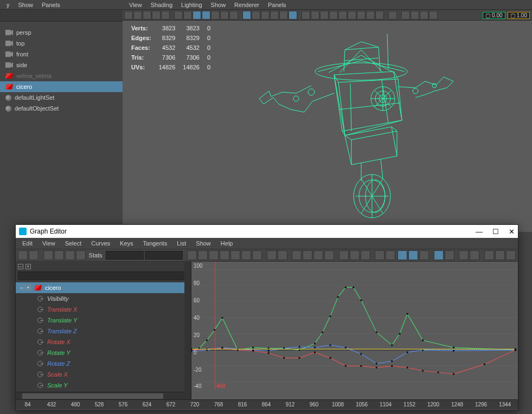  Describe the element at coordinates (61, 54) in the screenshot. I see `outliner-item-front: front` at that location.